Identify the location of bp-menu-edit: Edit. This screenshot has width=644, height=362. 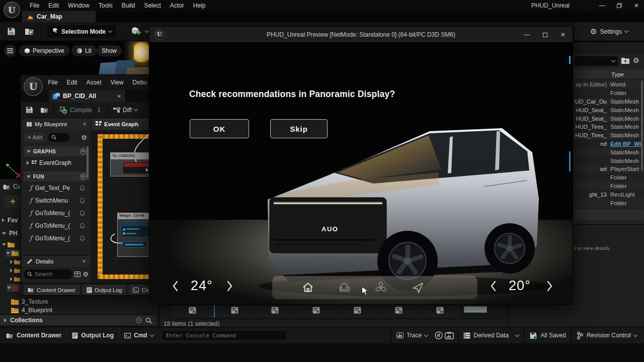
(72, 82).